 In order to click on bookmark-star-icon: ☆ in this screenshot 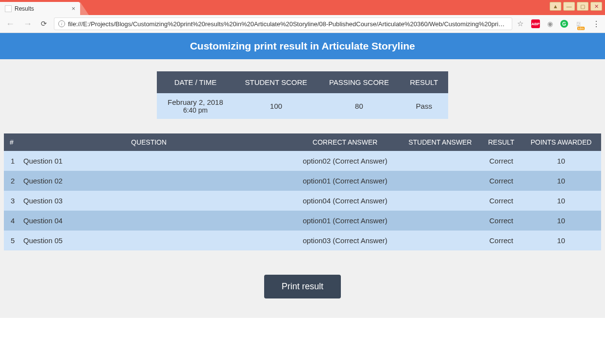, I will do `click(521, 24)`.